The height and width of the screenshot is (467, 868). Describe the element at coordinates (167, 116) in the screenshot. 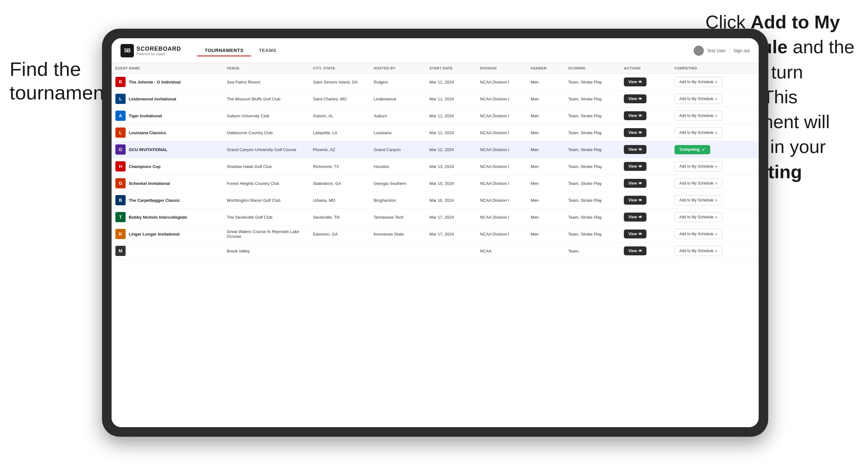

I see `event-name-cell-2: ATiger Invitational` at that location.